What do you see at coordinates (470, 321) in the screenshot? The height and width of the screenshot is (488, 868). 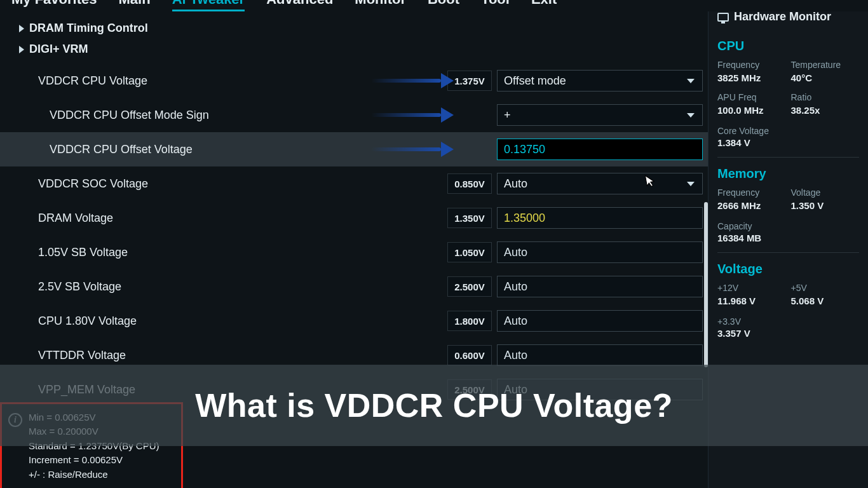 I see `setting-current-value: 1.800V` at bounding box center [470, 321].